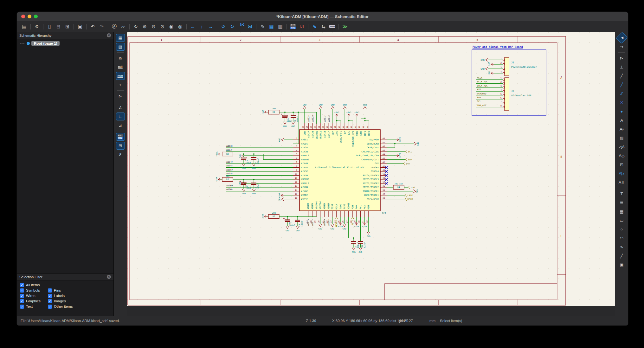  Describe the element at coordinates (120, 58) in the screenshot. I see `units-inches-button: in` at that location.